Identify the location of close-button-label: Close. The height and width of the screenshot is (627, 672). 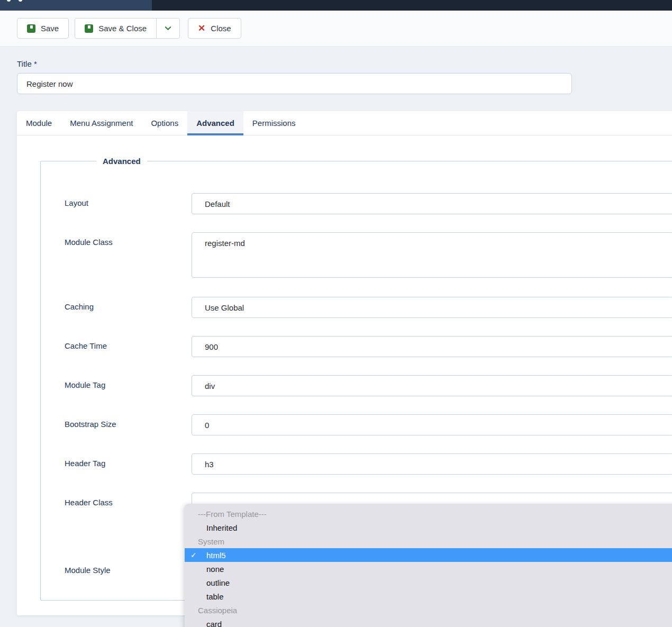
(221, 29).